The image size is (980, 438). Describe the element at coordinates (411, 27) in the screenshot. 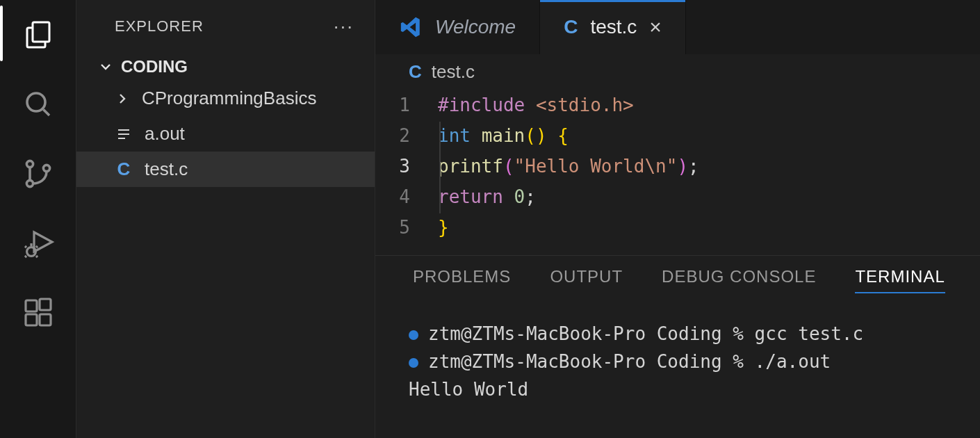

I see `vscode-logo-icon` at that location.